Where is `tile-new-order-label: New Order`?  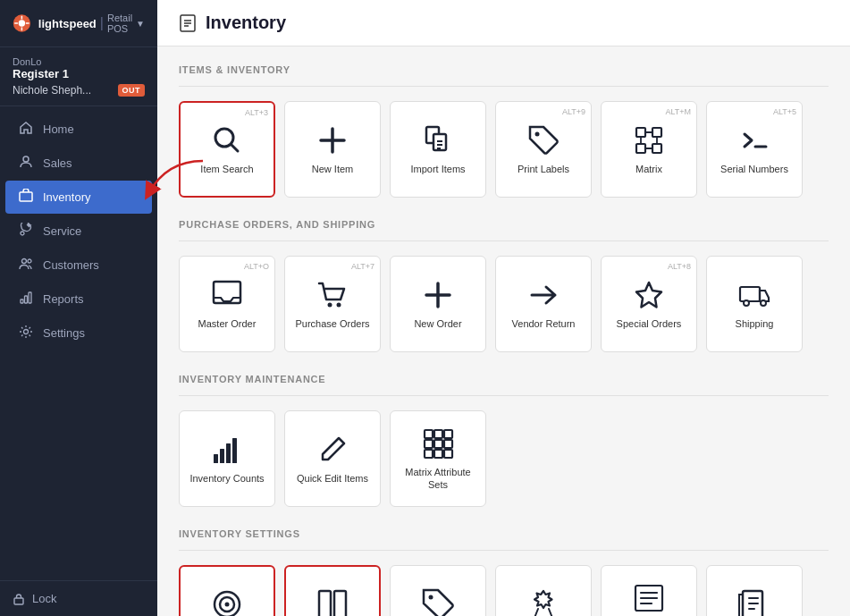 tile-new-order-label: New Order is located at coordinates (438, 324).